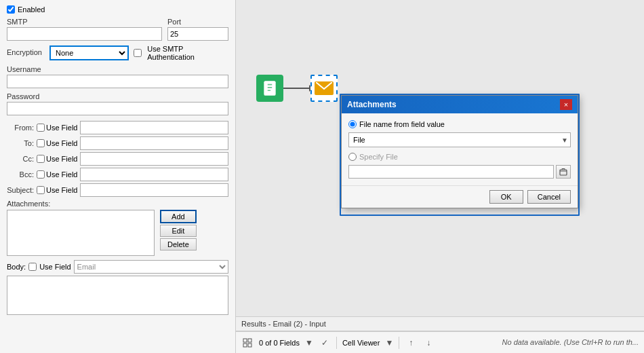  I want to click on bcc-use-field-label: Use Field, so click(62, 174).